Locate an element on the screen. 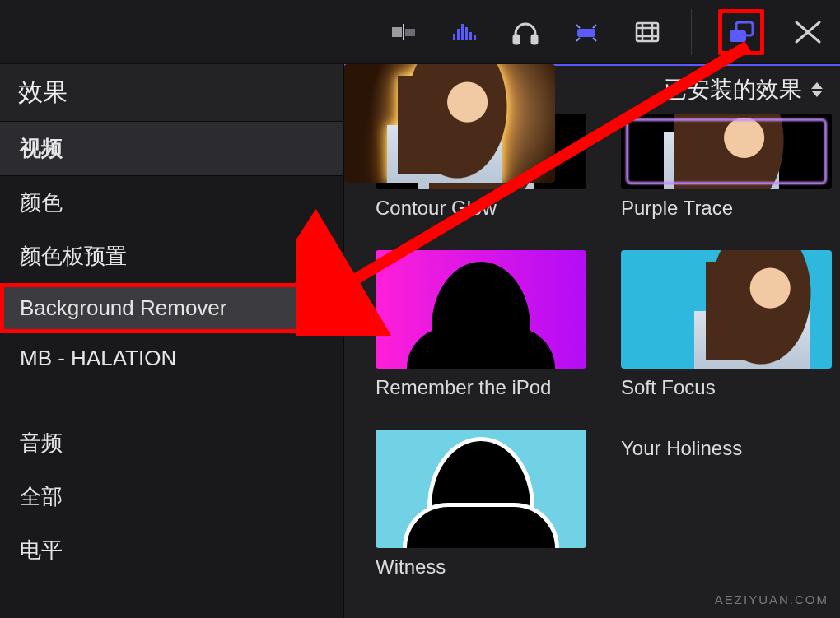 The width and height of the screenshot is (840, 618). sidebar-item-level: 电平 is located at coordinates (171, 550).